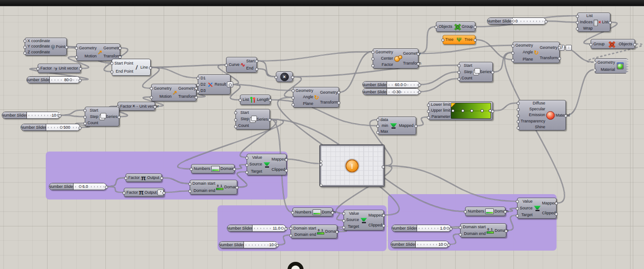  Describe the element at coordinates (397, 126) in the screenshot. I see `component-remap-numbers: dataminMaxMapped` at that location.